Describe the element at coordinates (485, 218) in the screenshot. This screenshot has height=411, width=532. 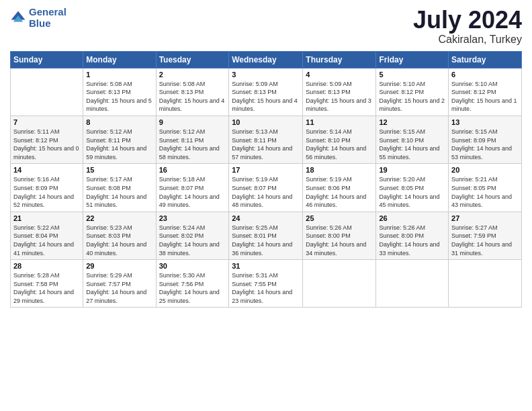
I see `day-number: 27` at that location.